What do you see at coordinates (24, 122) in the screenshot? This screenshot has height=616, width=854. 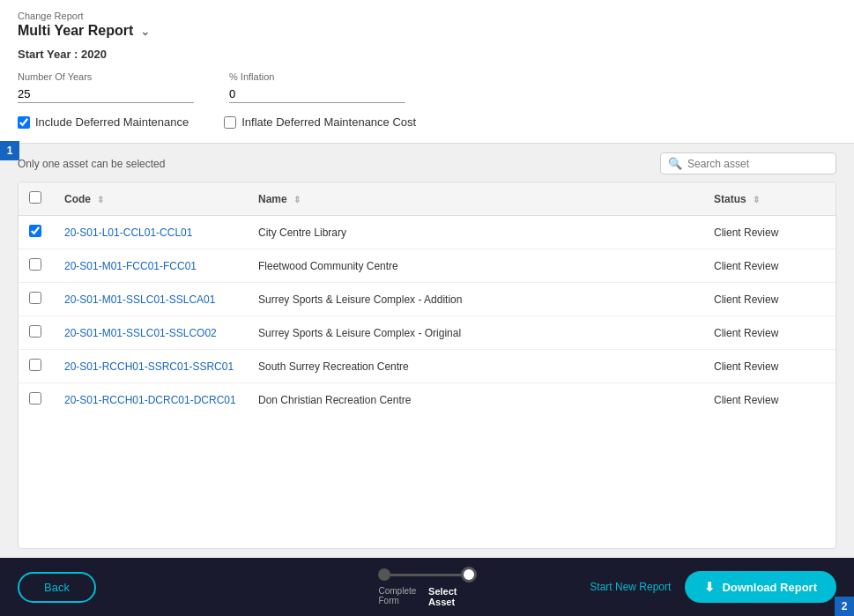 I see `include-deferred-checkbox` at bounding box center [24, 122].